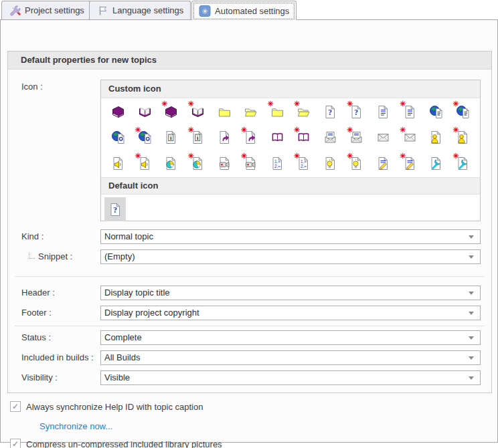 The width and height of the screenshot is (498, 448). I want to click on tab-language-settings: Language settings, so click(140, 10).